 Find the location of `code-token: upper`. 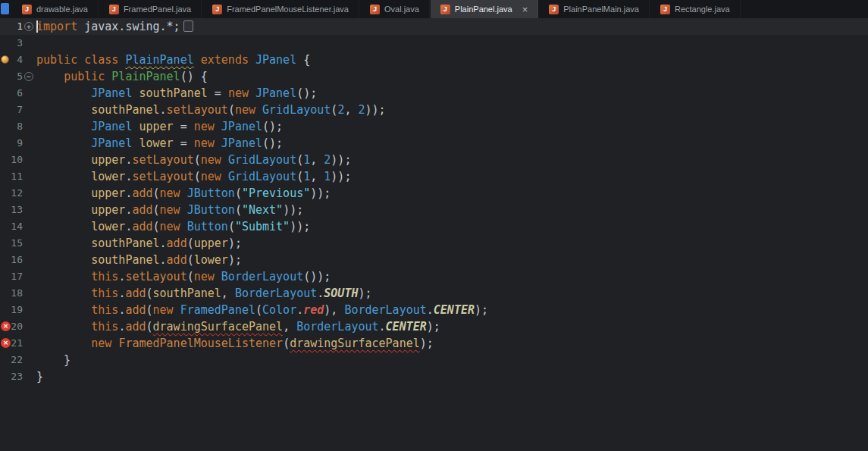

code-token: upper is located at coordinates (108, 193).